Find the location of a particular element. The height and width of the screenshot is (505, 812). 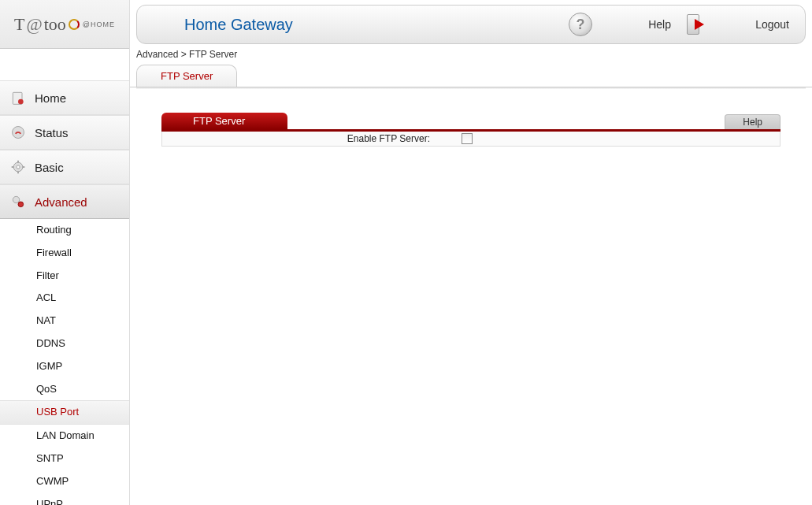

header-bar: Home Gateway ? Help Logout is located at coordinates (471, 24).